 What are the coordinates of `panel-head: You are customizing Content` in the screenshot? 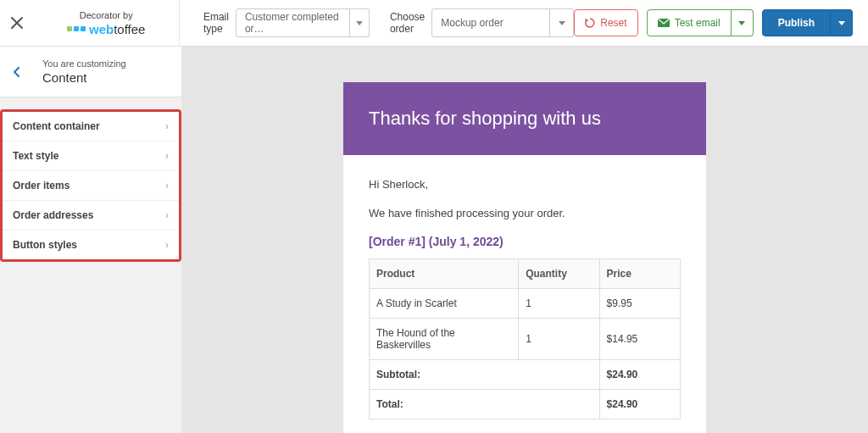 It's located at (91, 72).